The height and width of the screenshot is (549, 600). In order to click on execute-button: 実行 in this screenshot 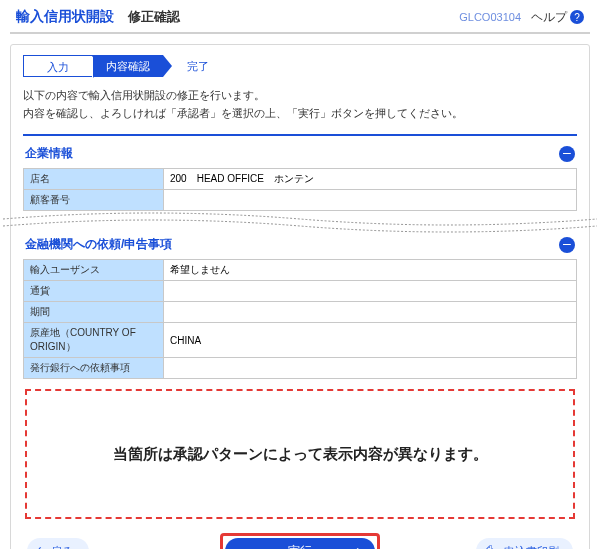, I will do `click(300, 544)`.